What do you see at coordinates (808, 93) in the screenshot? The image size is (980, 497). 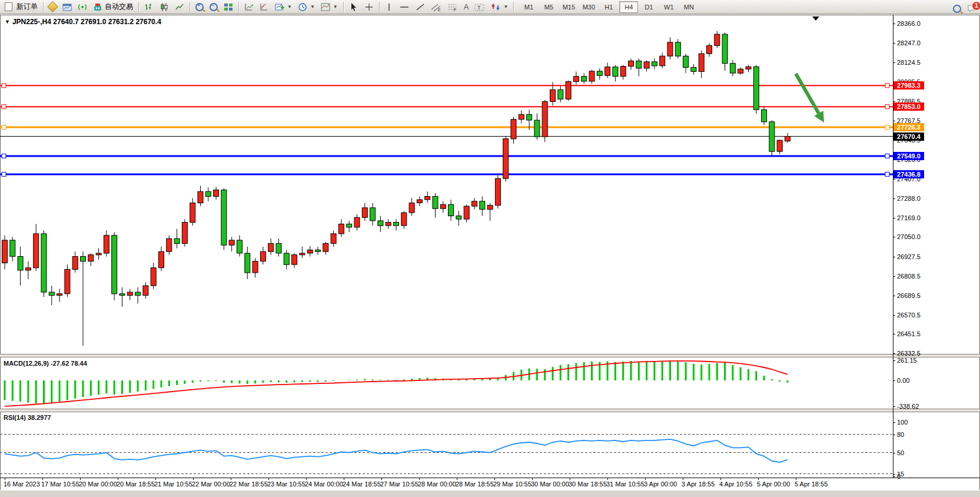 I see `annotation-arrow-shaft` at bounding box center [808, 93].